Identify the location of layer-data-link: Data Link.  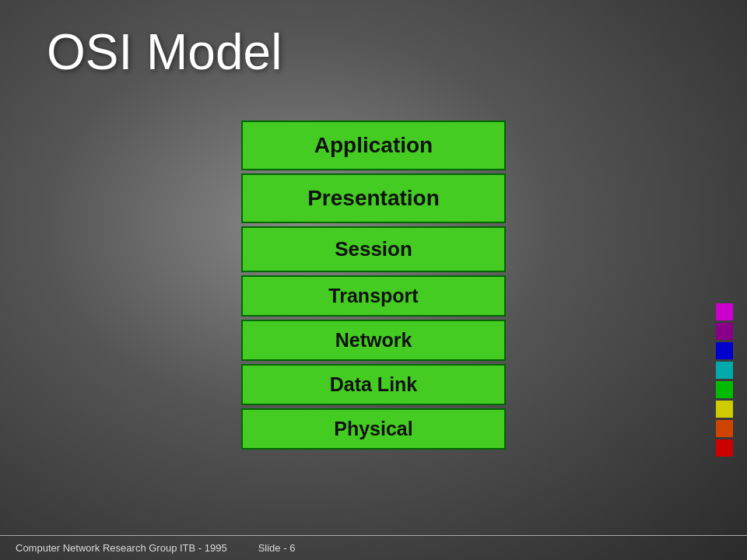
(374, 384).